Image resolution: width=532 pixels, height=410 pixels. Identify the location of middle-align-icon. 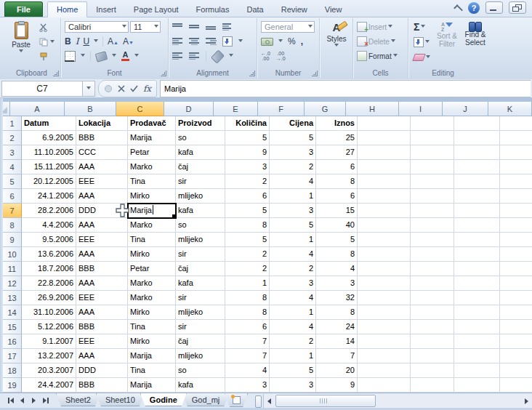
(195, 27).